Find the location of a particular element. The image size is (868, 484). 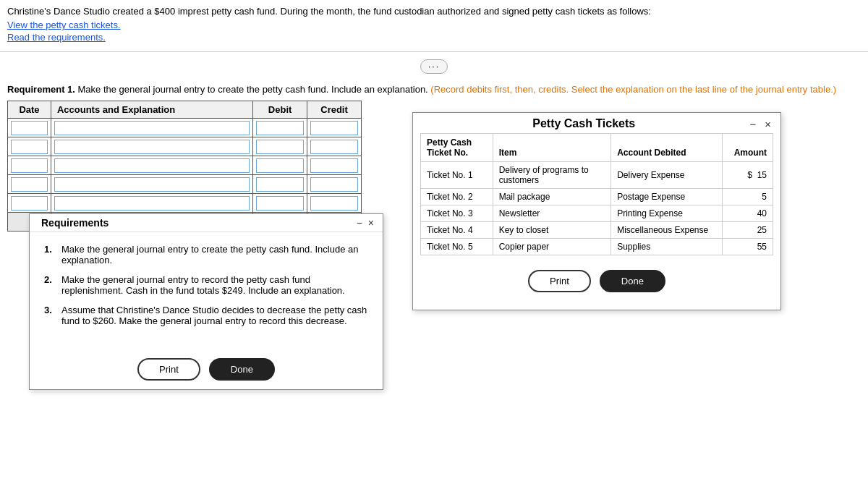

petty-cash-close-btn: × is located at coordinates (768, 124).